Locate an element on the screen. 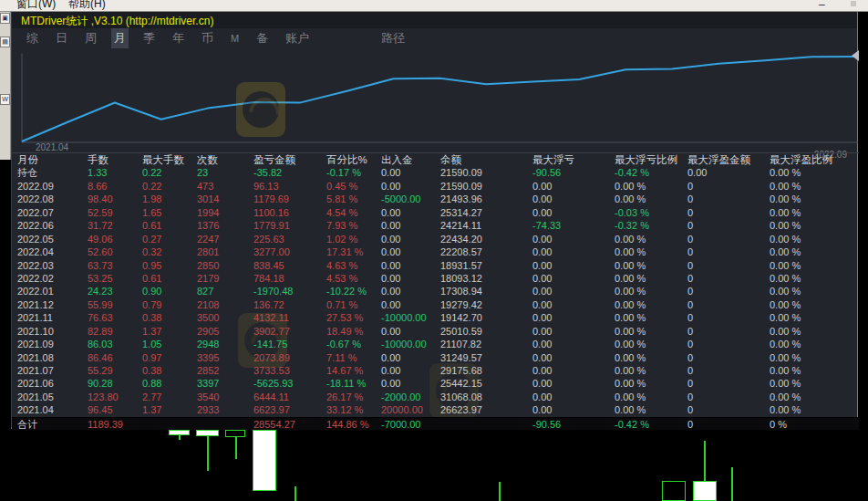 The image size is (868, 501). table-row: 2022.098.660.2247396.130.45 %0.0021590.0… is located at coordinates (436, 186).